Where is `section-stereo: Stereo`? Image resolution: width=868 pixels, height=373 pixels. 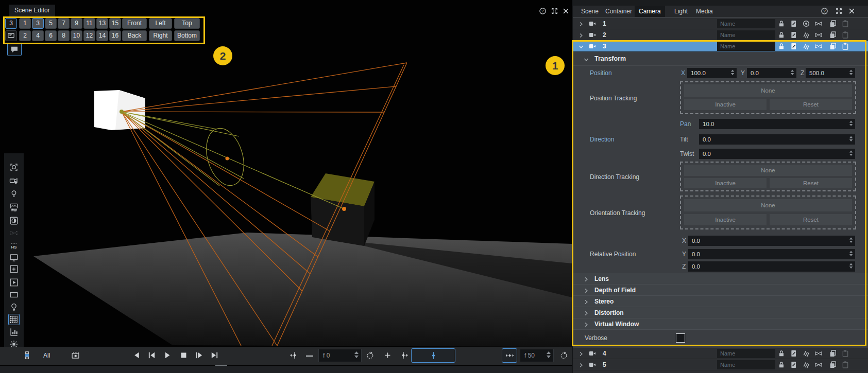
section-stereo: Stereo is located at coordinates (720, 301).